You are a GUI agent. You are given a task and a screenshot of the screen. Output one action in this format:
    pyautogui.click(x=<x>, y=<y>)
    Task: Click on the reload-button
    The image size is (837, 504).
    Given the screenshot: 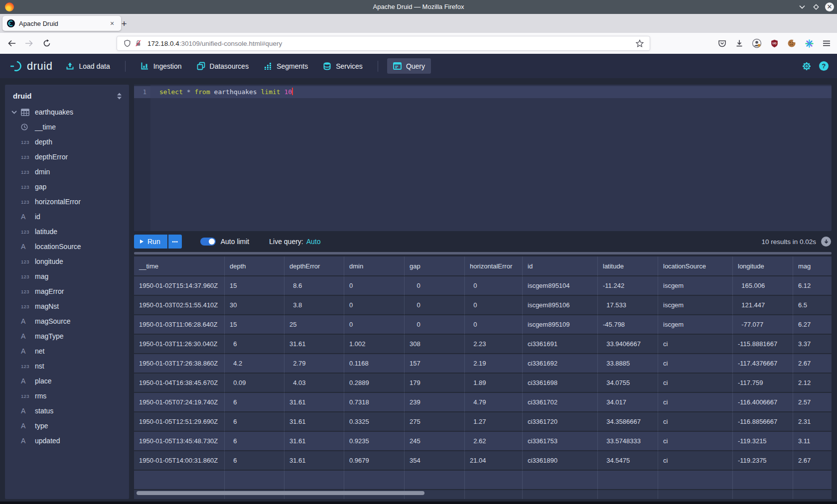 What is the action you would take?
    pyautogui.click(x=47, y=43)
    